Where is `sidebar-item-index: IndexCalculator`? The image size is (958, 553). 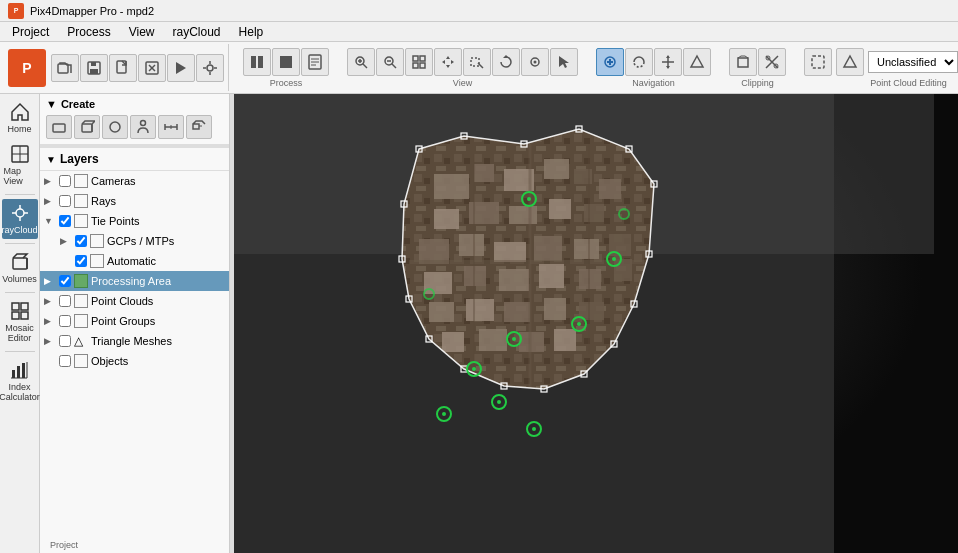
sidebar-item-index: IndexCalculator is located at coordinates (20, 381).